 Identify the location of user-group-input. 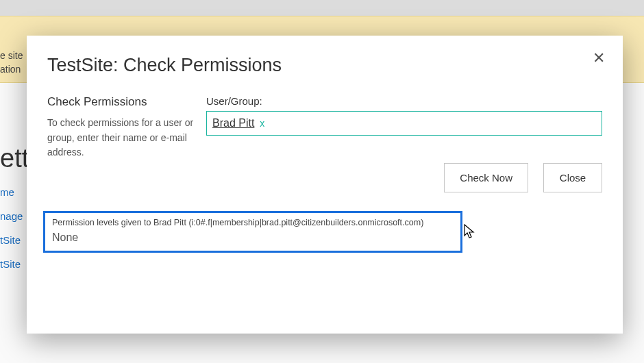
(432, 123).